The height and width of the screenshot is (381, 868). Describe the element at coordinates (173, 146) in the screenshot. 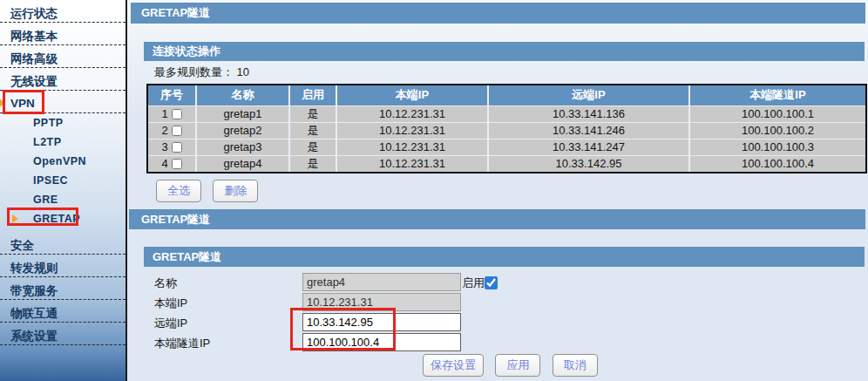

I see `row-index-cell: 3` at that location.